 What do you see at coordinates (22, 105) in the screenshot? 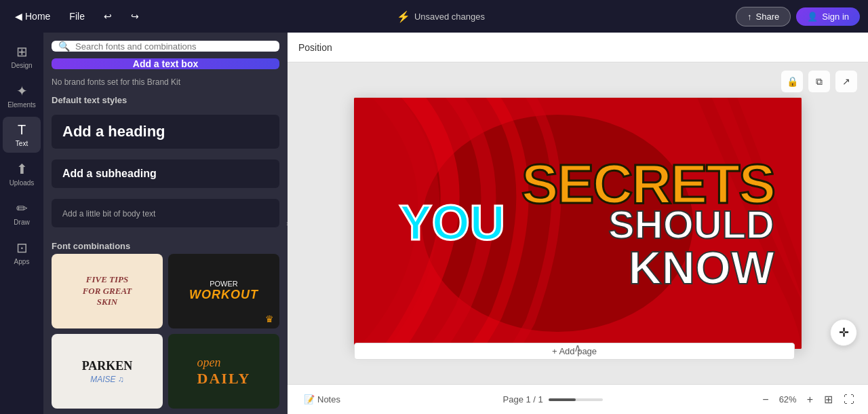
I see `sidebar-item-elements-label: Elements` at bounding box center [22, 105].